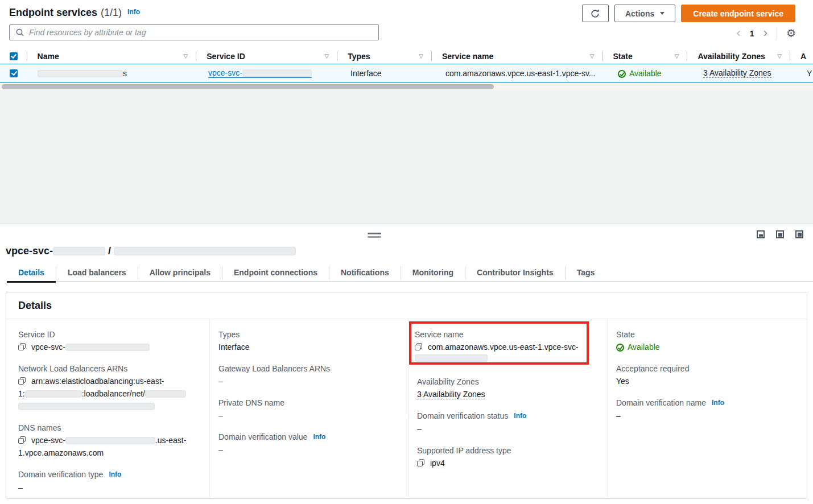  I want to click on field-value-text: 1:, so click(22, 394).